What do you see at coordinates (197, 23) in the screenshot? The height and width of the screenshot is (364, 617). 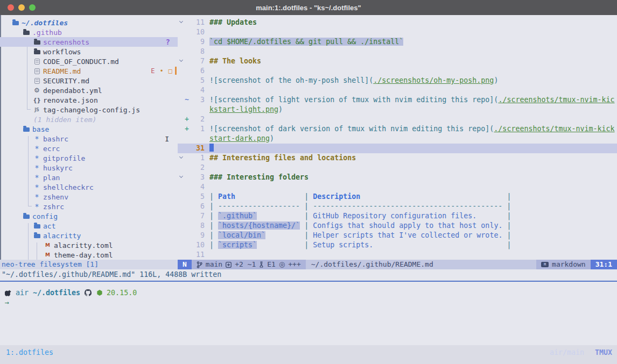 I see `line-number: 11` at bounding box center [197, 23].